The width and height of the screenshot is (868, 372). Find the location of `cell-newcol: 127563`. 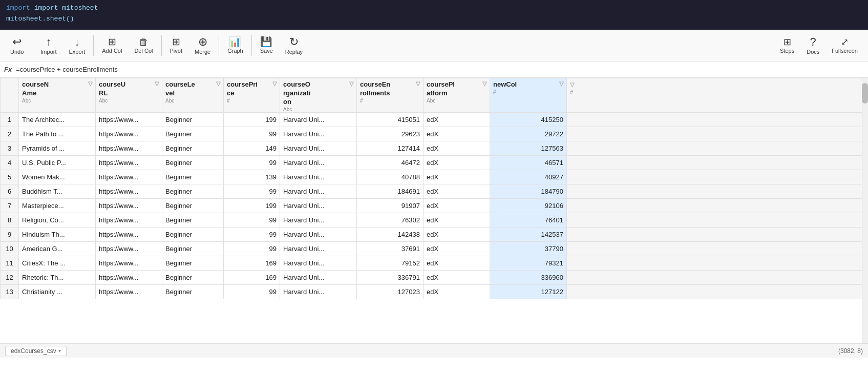

cell-newcol: 127563 is located at coordinates (528, 148).